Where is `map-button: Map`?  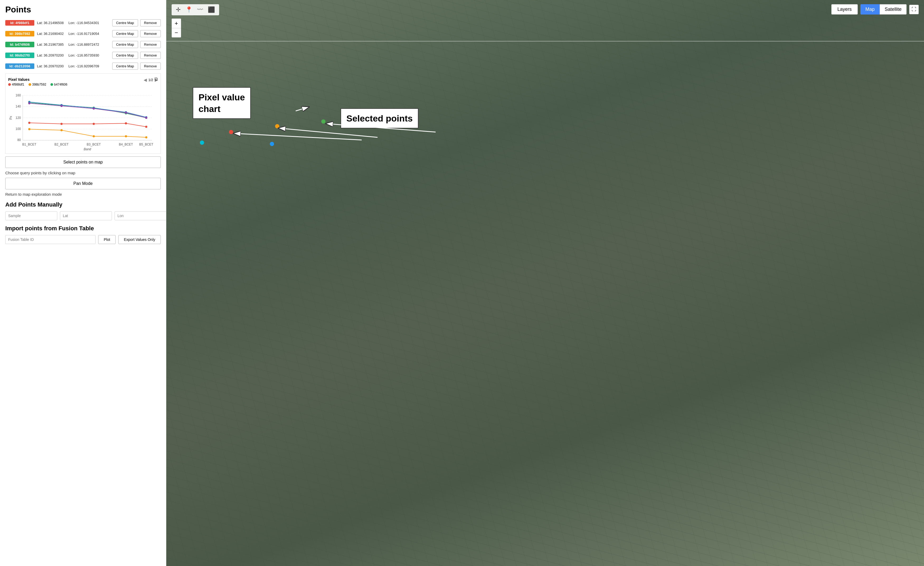 map-button: Map is located at coordinates (870, 9).